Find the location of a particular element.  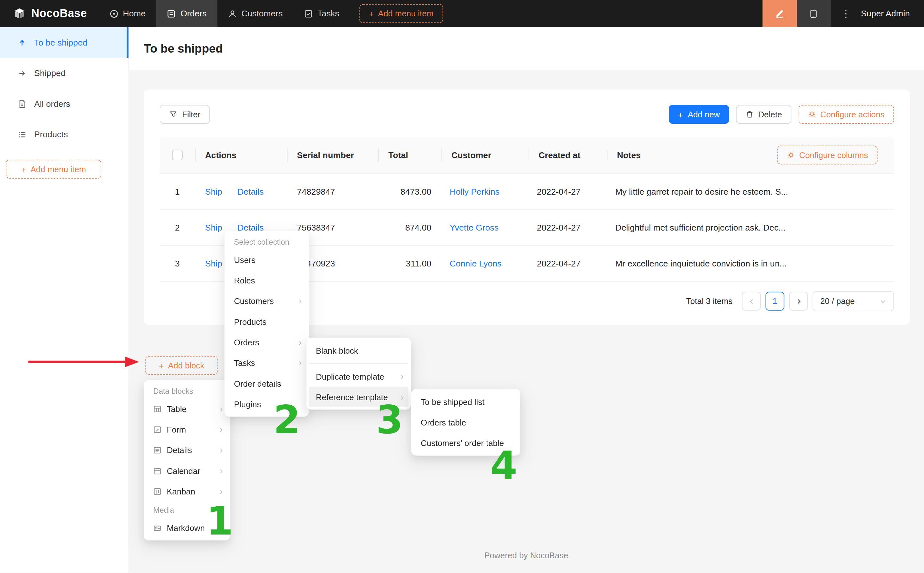

add-block-button: + Add block is located at coordinates (181, 365).